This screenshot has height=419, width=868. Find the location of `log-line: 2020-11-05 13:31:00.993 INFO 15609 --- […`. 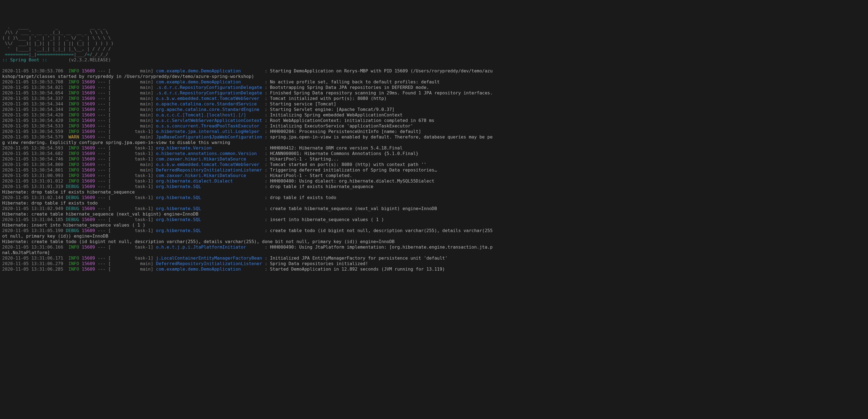

log-line: 2020-11-05 13:31:00.993 INFO 15609 --- [… is located at coordinates (434, 176).